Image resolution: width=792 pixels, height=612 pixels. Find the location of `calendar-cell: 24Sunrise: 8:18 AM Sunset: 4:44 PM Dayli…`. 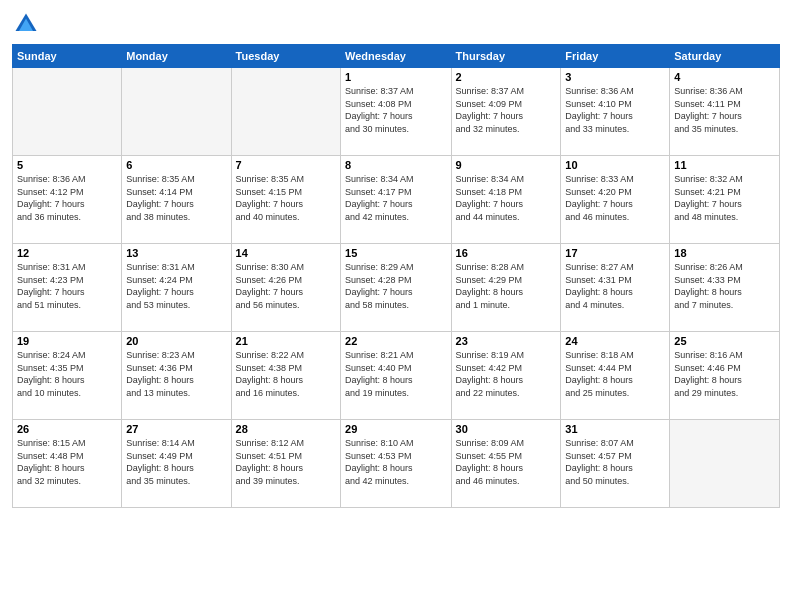

calendar-cell: 24Sunrise: 8:18 AM Sunset: 4:44 PM Dayli… is located at coordinates (616, 376).